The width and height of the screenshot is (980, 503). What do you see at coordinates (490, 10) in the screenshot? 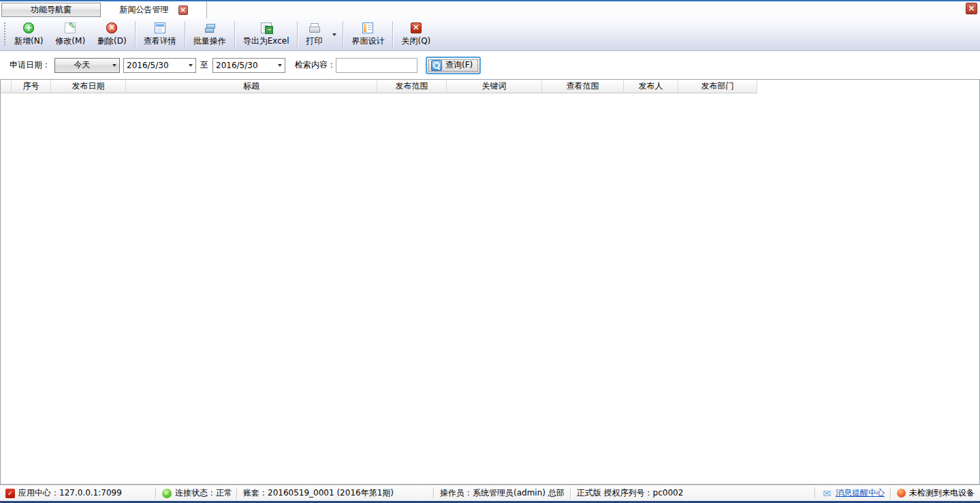
I see `tab-strip: 功能导航窗 新闻公告管理` at bounding box center [490, 10].